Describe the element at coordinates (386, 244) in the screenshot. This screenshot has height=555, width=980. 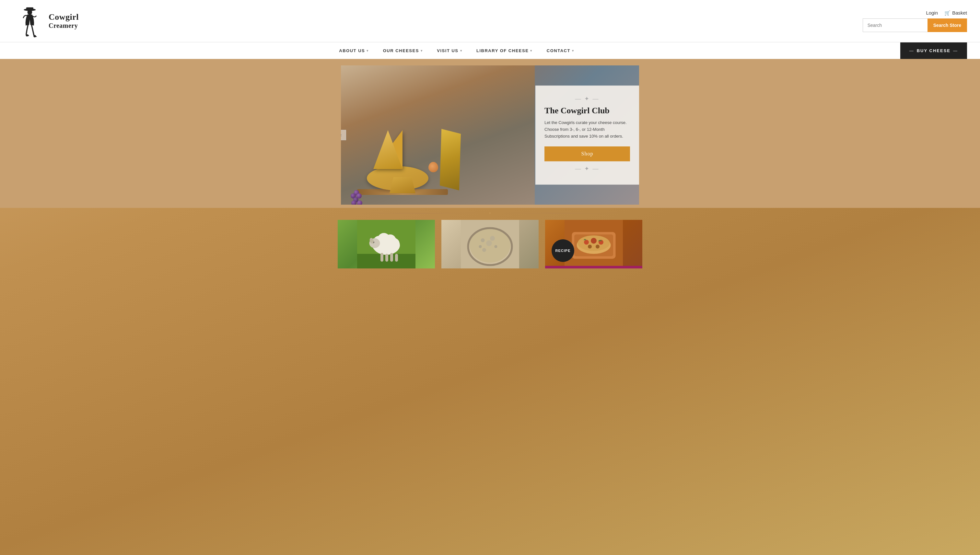
I see `sheep-image` at that location.